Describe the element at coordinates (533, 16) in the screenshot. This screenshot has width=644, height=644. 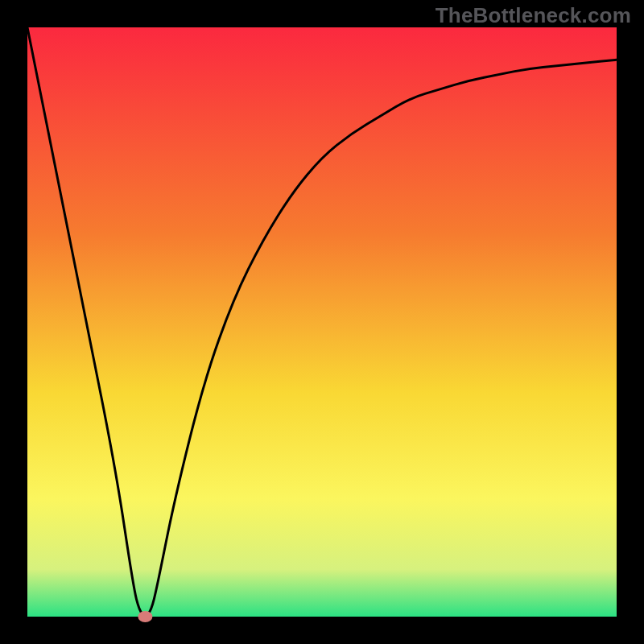
I see `watermark-text: TheBottleneck.com` at that location.